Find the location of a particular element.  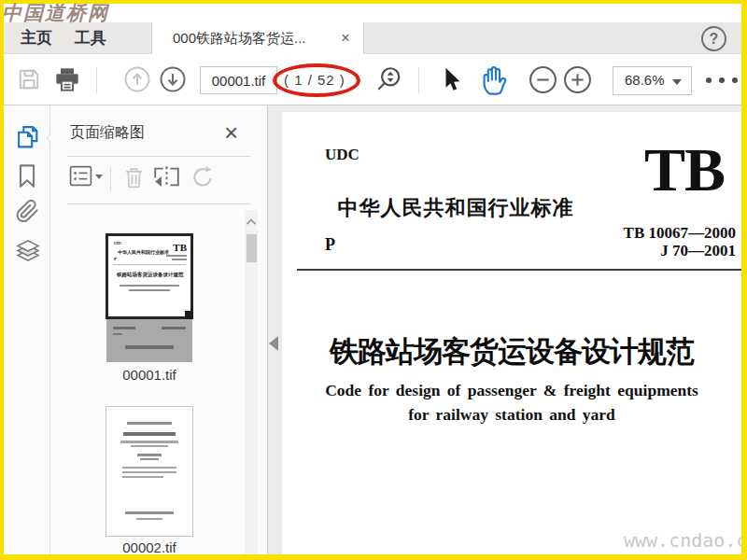

hand-icon is located at coordinates (495, 80).